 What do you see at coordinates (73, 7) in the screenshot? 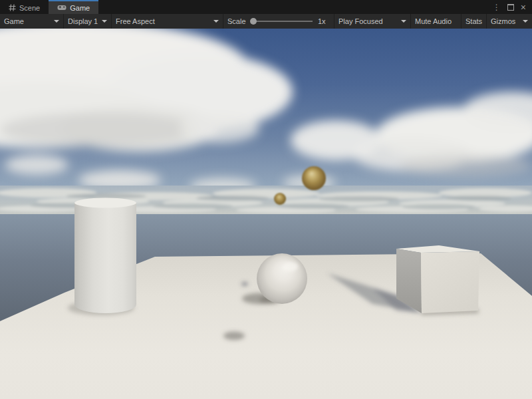
I see `tab-game: Game` at bounding box center [73, 7].